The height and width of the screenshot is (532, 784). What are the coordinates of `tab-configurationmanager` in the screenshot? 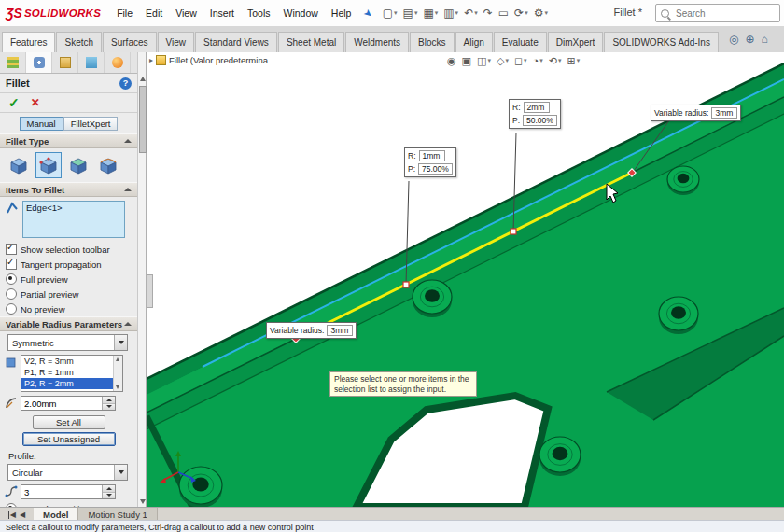 It's located at (65, 63).